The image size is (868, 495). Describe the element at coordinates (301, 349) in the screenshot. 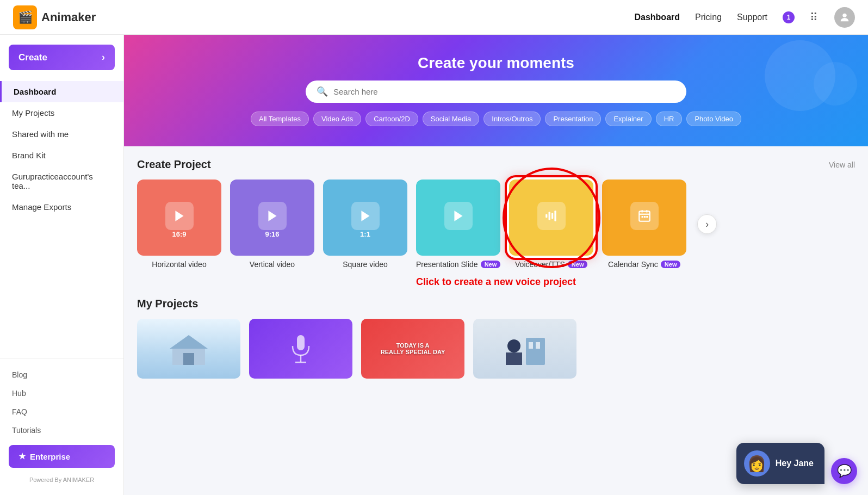

I see `project-thumb-purple` at that location.